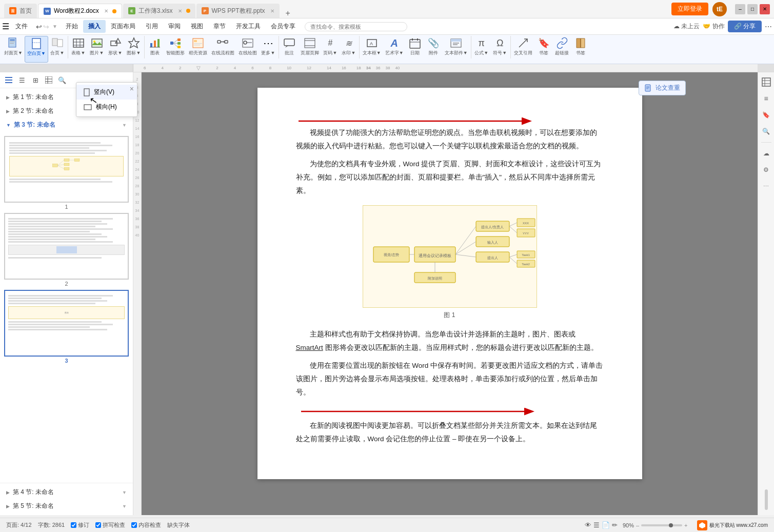 The height and width of the screenshot is (532, 774). I want to click on sidebar-search-icon: 🔍, so click(62, 80).